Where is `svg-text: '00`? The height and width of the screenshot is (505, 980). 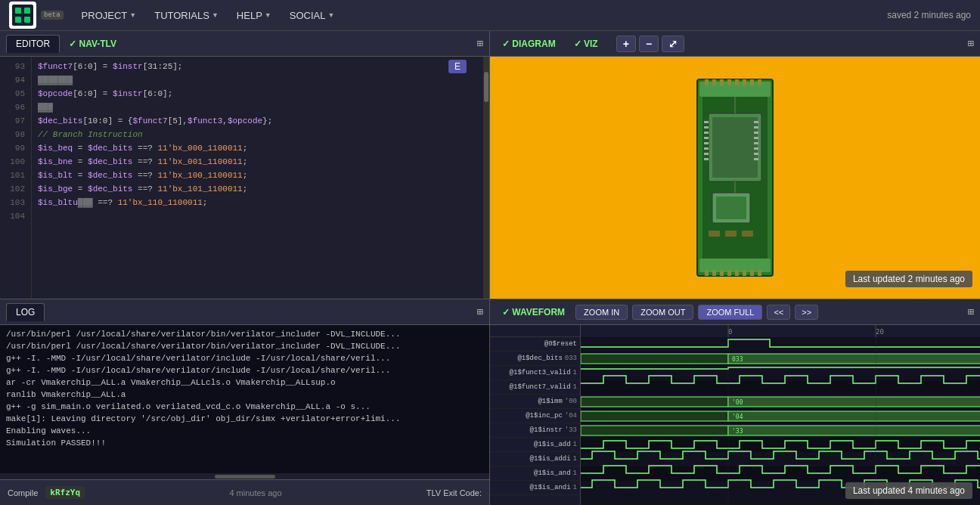 svg-text: '00 is located at coordinates (738, 402).